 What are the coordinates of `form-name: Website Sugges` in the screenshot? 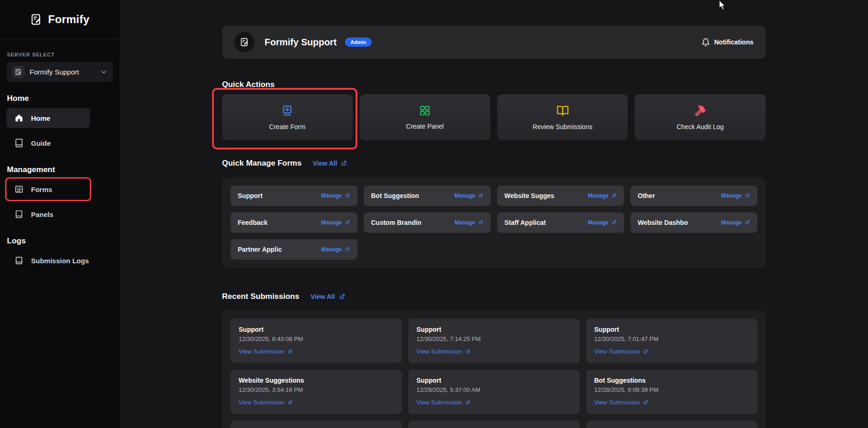 It's located at (530, 196).